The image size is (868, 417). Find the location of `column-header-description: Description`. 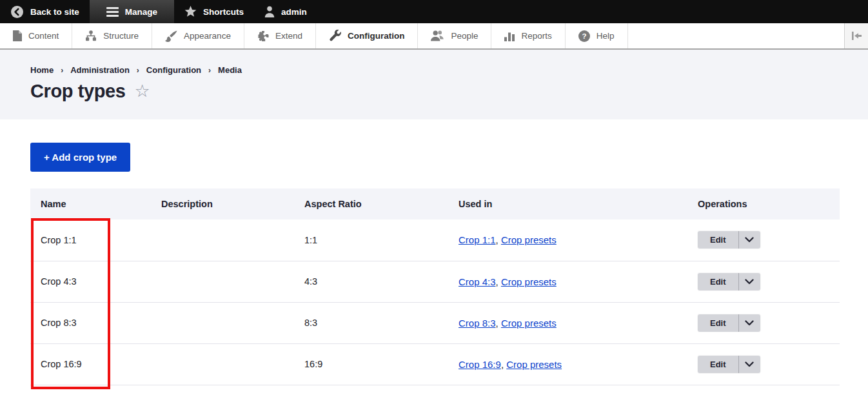

column-header-description: Description is located at coordinates (222, 204).